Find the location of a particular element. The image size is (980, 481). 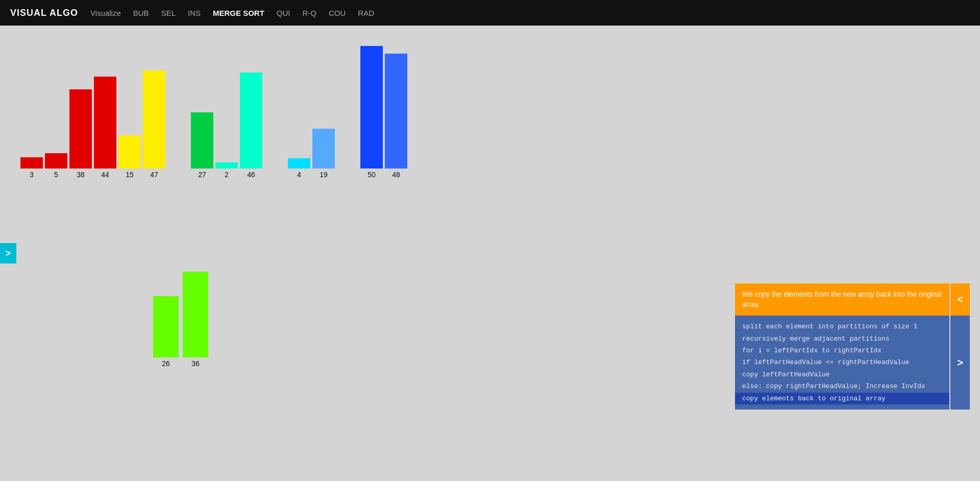

bar-item: 3 is located at coordinates (32, 168).